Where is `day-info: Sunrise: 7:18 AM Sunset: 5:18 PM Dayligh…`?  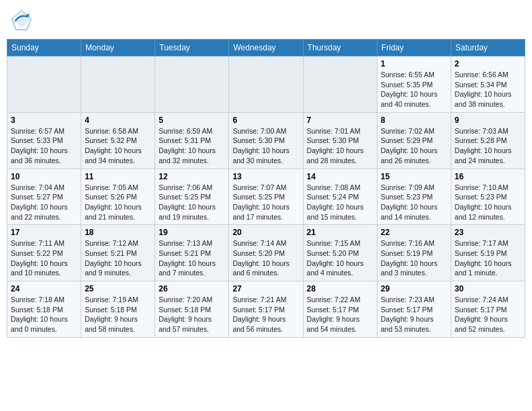
day-info: Sunrise: 7:18 AM Sunset: 5:18 PM Dayligh… is located at coordinates (44, 314).